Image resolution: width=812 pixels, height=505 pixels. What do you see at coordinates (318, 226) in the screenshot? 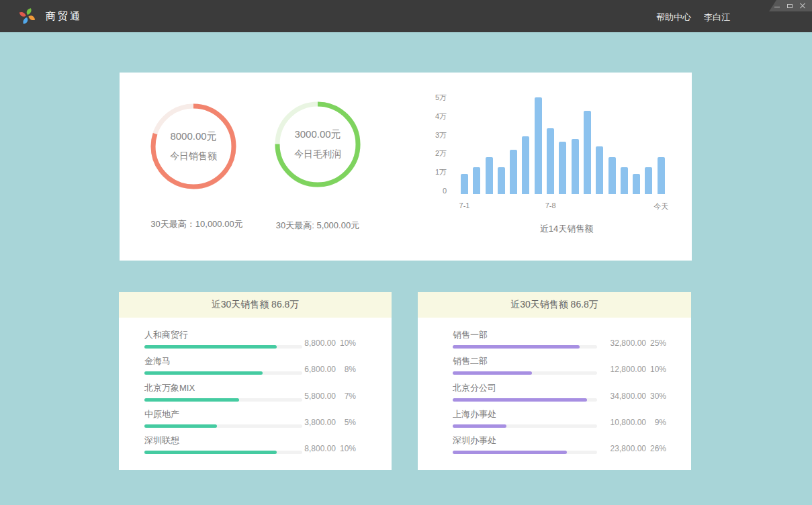
I see `today-profit-30d-max: 30天最高: 5,000.00元` at bounding box center [318, 226].